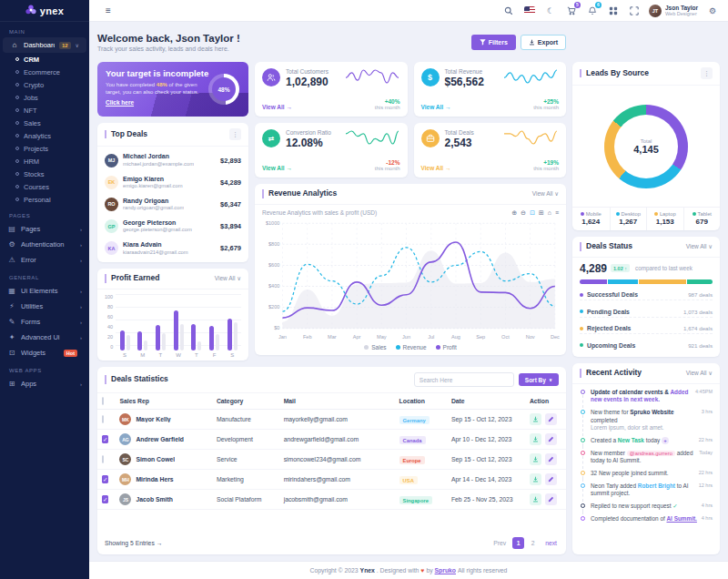 The height and width of the screenshot is (579, 728). What do you see at coordinates (45, 244) in the screenshot?
I see `sidebar-item: ⚙ Authentication ›` at bounding box center [45, 244].